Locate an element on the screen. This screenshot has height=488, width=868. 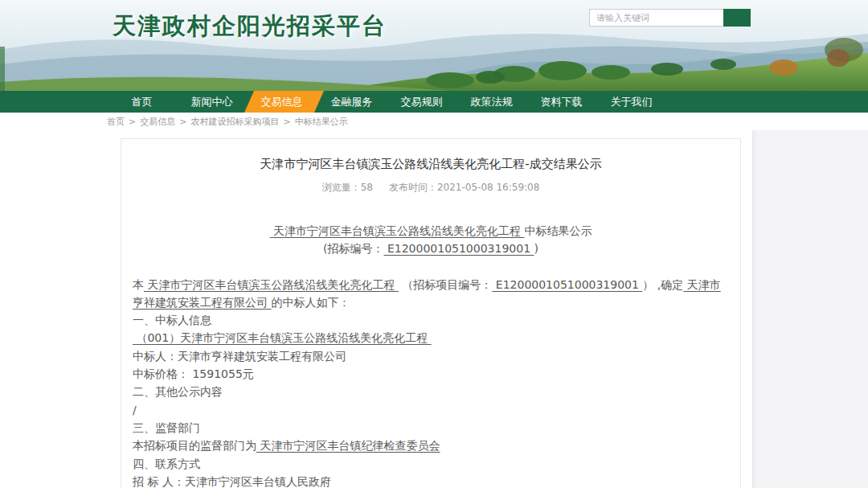
publish-time: 2021-05-08 16:59:08 is located at coordinates (489, 187).